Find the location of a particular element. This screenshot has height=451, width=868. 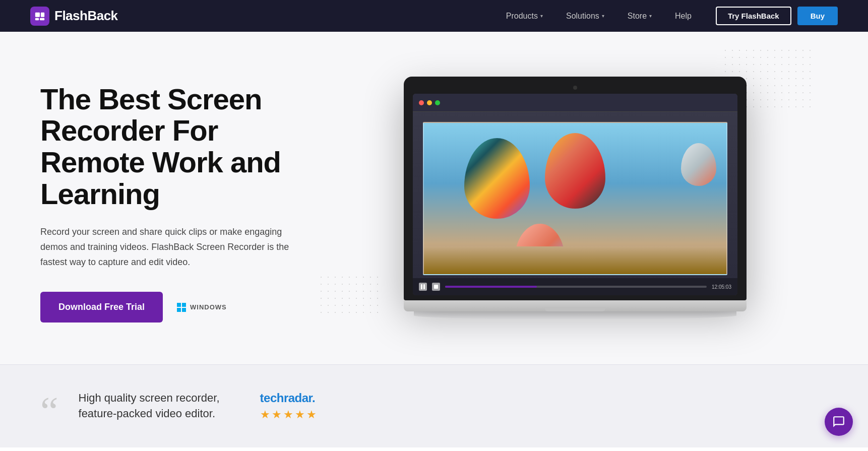

laptop-base is located at coordinates (575, 306).